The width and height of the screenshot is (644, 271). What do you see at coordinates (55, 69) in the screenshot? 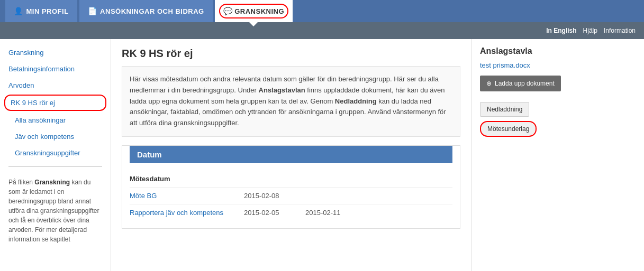
I see `sidebar-item-betalning: Betalningsinformation` at bounding box center [55, 69].